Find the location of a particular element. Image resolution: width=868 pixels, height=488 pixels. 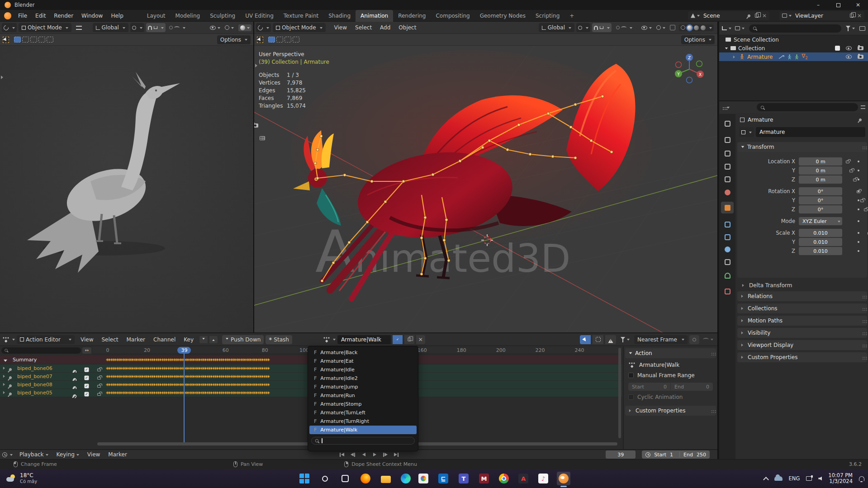

fake-user-button: ✓ is located at coordinates (398, 340).